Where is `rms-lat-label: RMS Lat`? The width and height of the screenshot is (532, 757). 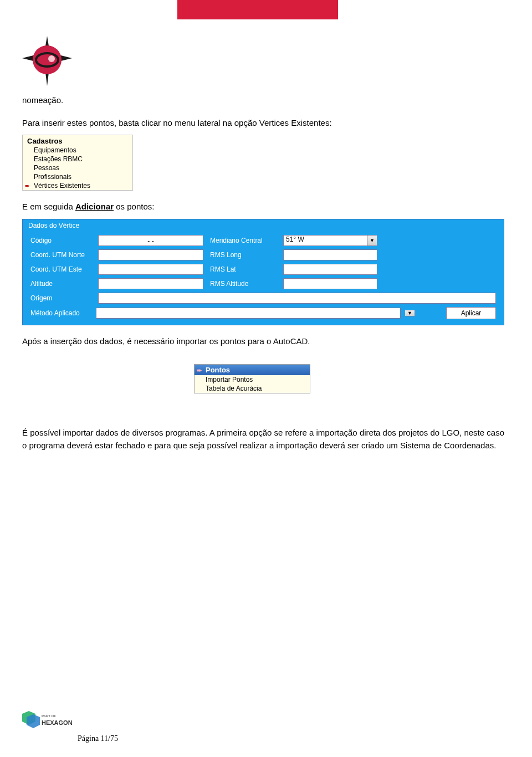
rms-lat-label: RMS Lat is located at coordinates (243, 269).